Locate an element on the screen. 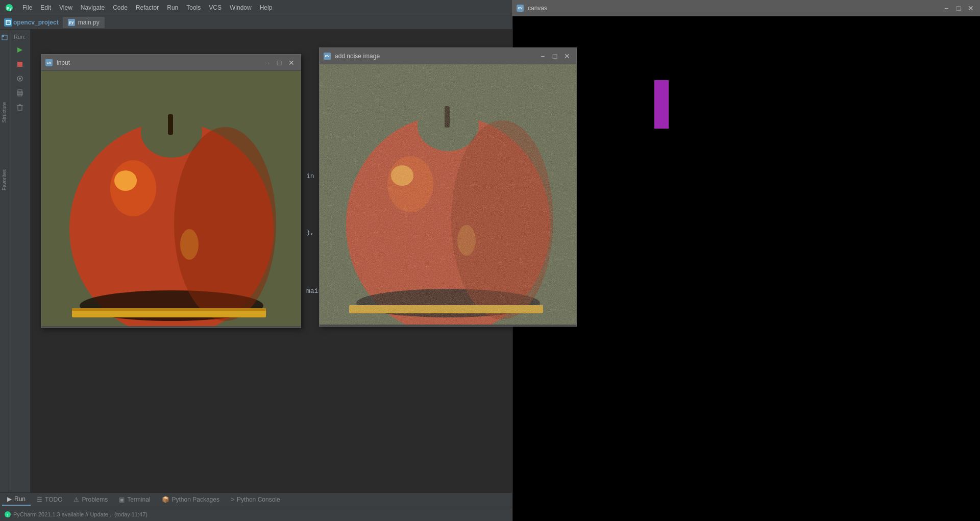  input-window-title: input is located at coordinates (157, 63).